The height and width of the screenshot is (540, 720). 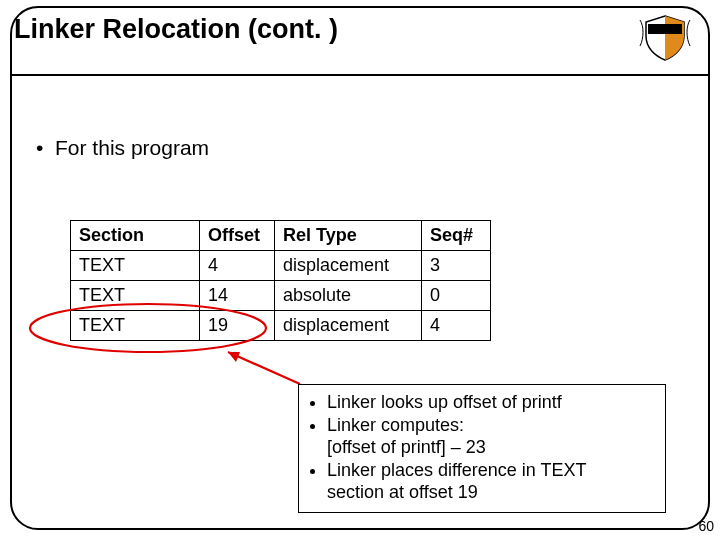 What do you see at coordinates (281, 236) in the screenshot?
I see `table-header-row: Section Offset Rel Type Seq#` at bounding box center [281, 236].